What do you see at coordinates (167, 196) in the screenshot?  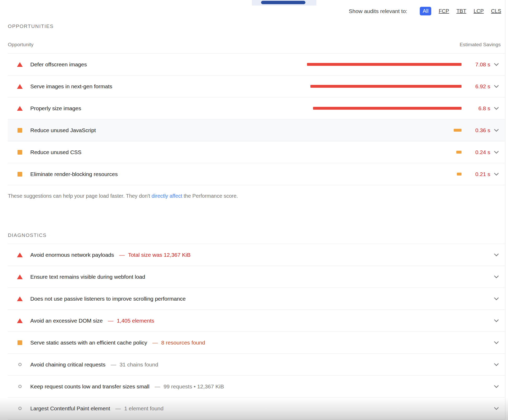 I see `directly-affect-link: directly affect` at bounding box center [167, 196].